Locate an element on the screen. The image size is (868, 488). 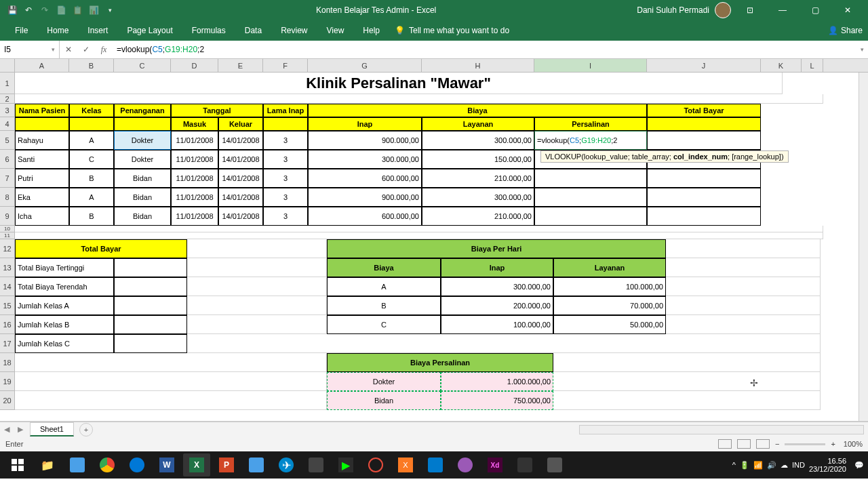
select-all is located at coordinates (7, 65).